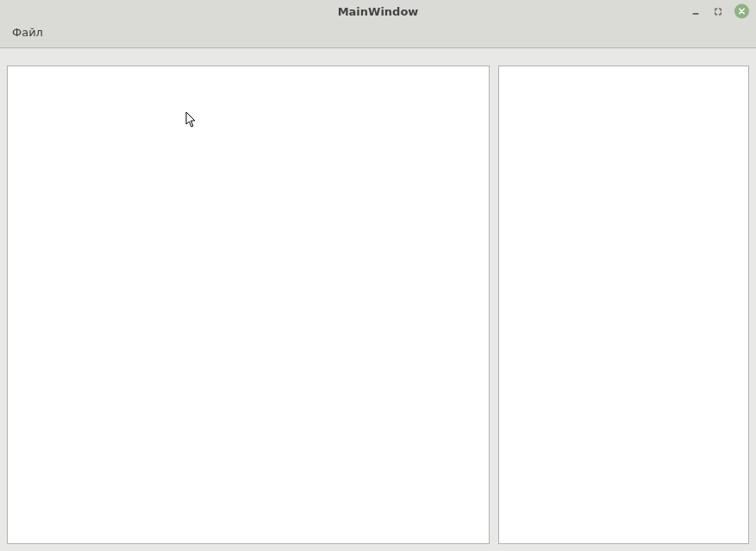 The image size is (756, 551). Describe the element at coordinates (718, 11) in the screenshot. I see `maximize-button` at that location.